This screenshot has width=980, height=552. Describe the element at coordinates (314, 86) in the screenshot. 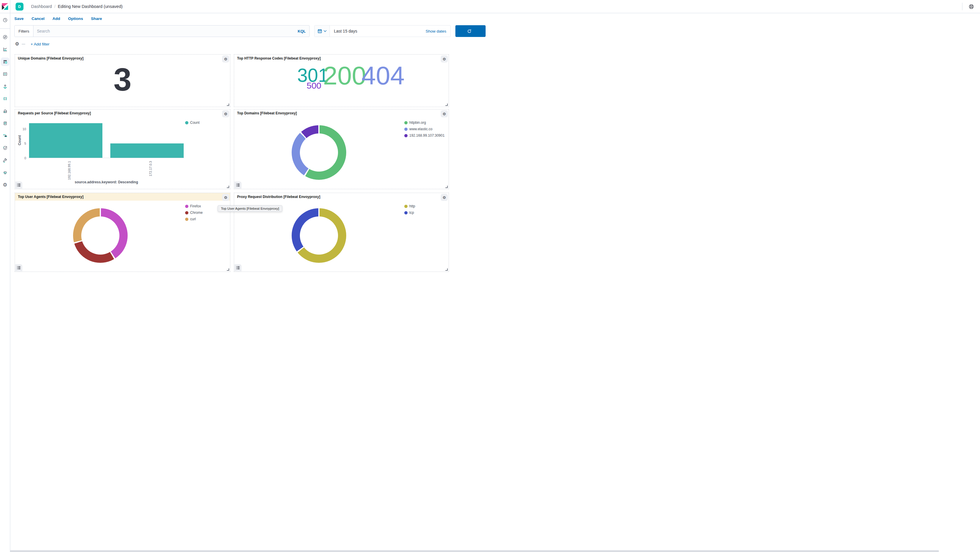

I see `tag-500: 500` at that location.